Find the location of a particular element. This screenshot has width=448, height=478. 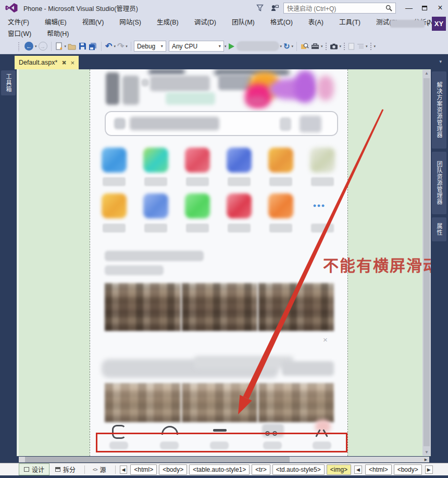

menu-format: 格式(O) is located at coordinates (281, 22).